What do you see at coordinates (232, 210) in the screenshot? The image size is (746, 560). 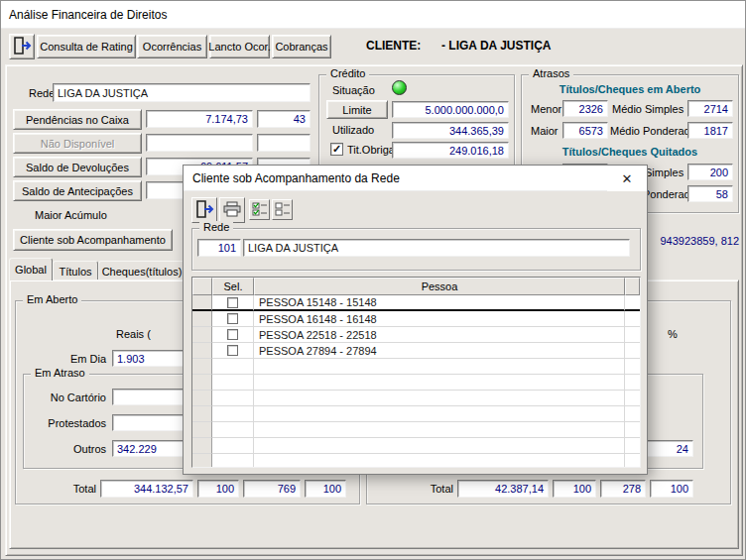 I see `printer-icon` at bounding box center [232, 210].